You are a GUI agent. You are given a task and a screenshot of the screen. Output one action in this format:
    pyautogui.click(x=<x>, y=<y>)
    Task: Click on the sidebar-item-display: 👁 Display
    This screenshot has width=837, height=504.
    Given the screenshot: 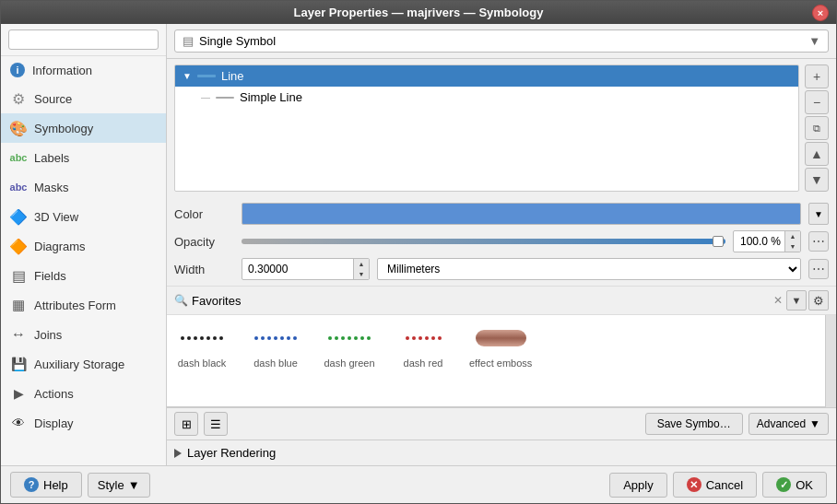 What is the action you would take?
    pyautogui.click(x=83, y=423)
    